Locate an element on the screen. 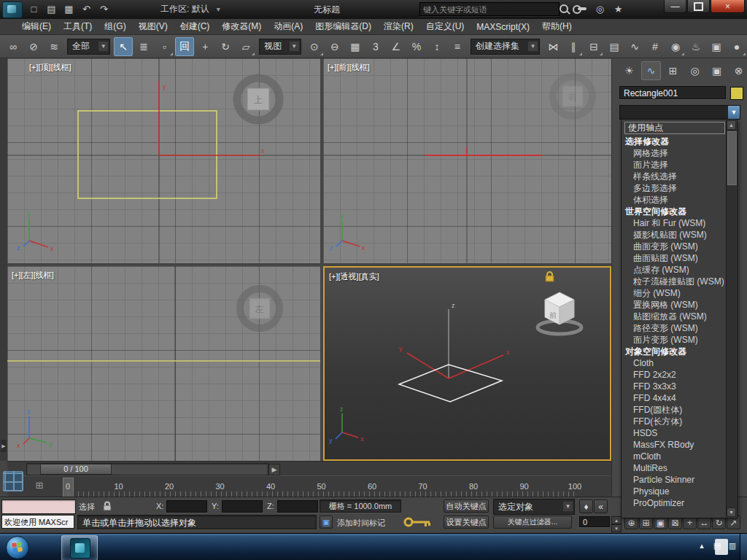 This screenshot has width=747, height=560. modifier-item: FFD 2x2x2 is located at coordinates (675, 375).